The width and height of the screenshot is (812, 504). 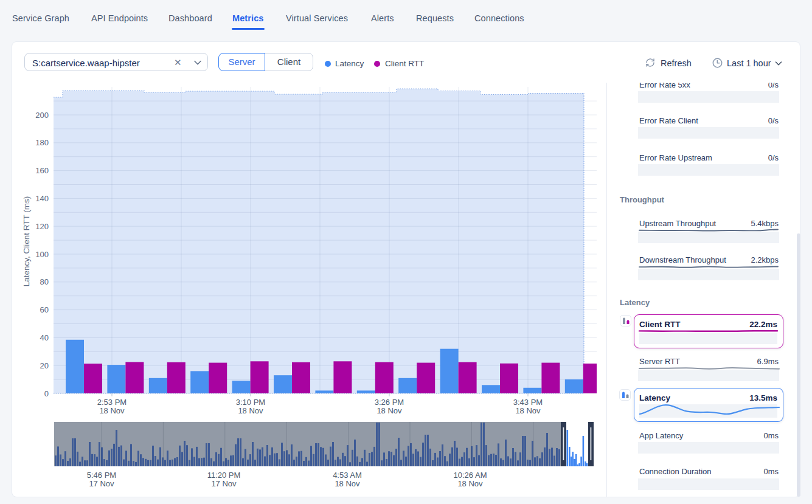 What do you see at coordinates (251, 402) in the screenshot?
I see `svg-text: 3:10 PM` at bounding box center [251, 402].